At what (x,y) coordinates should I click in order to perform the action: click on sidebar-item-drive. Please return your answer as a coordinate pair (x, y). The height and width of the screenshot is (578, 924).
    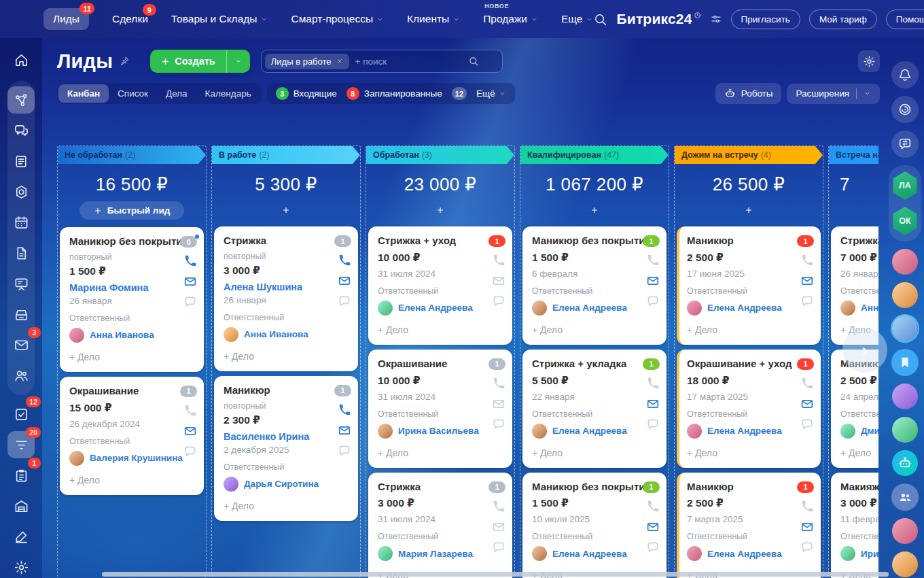
    Looking at the image, I should click on (21, 314).